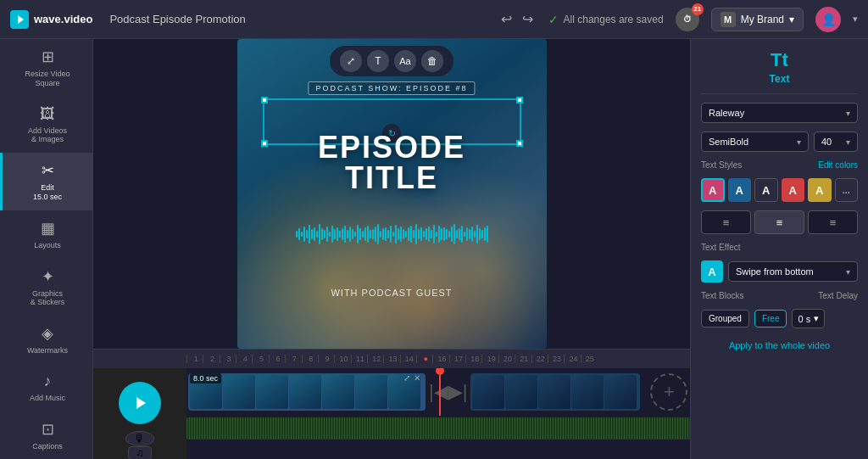 Image resolution: width=868 pixels, height=459 pixels. What do you see at coordinates (669, 392) in the screenshot?
I see `add-clip-button: +` at bounding box center [669, 392].